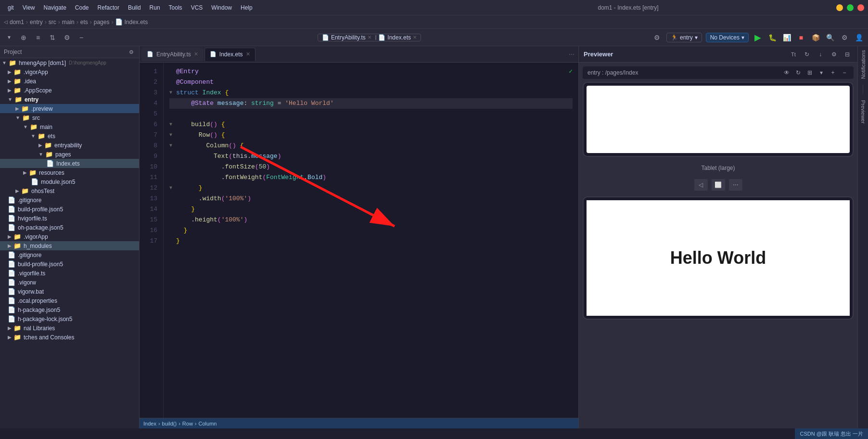  What do you see at coordinates (81, 38) in the screenshot?
I see `toolbar-minus-icon: −` at bounding box center [81, 38].